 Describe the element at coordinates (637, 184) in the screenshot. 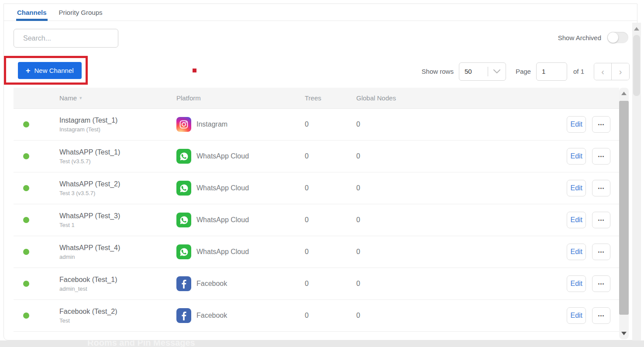

I see `page-scrollbar` at that location.